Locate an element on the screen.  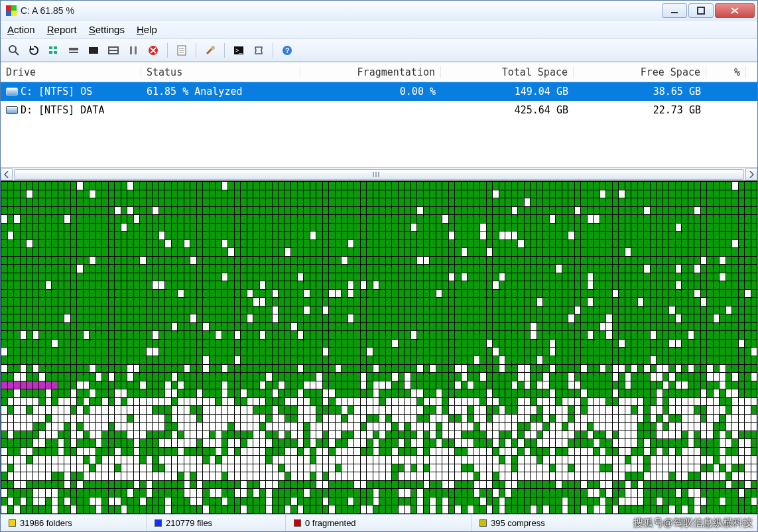
help-button: ? is located at coordinates (287, 50).